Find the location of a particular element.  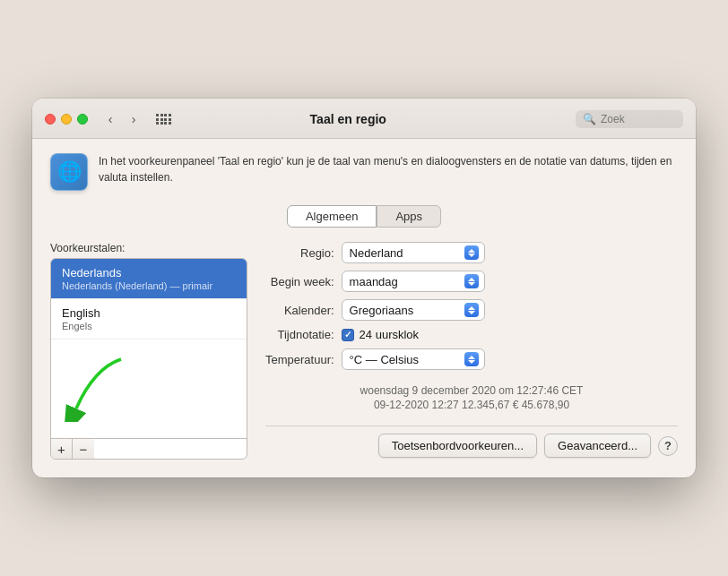

regio-text: Nederland is located at coordinates (377, 253).